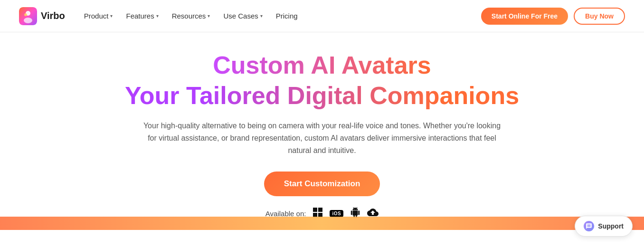  What do you see at coordinates (287, 16) in the screenshot?
I see `nav-item-pricing: Pricing` at bounding box center [287, 16].